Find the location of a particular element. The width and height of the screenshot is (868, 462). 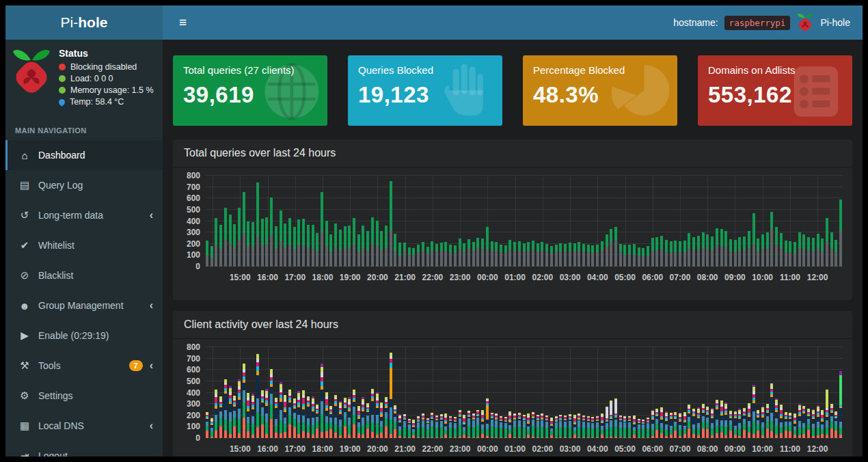

hamburger-icon: ≡ is located at coordinates (183, 23).